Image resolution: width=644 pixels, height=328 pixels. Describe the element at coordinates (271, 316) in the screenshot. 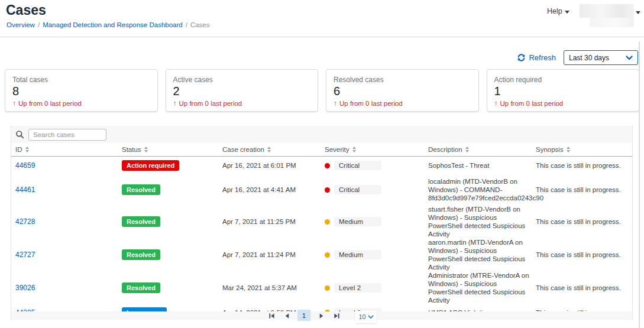

I see `first-page-button` at that location.